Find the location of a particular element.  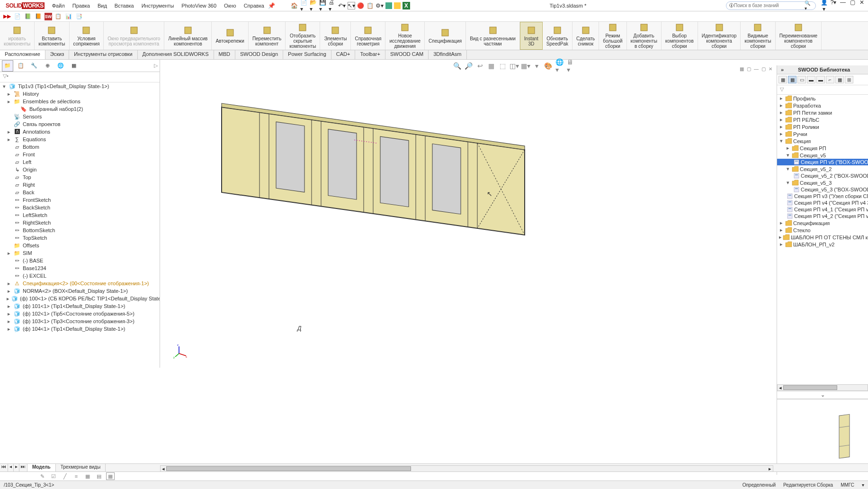

rebuild-icon: 🔴 is located at coordinates (361, 6).